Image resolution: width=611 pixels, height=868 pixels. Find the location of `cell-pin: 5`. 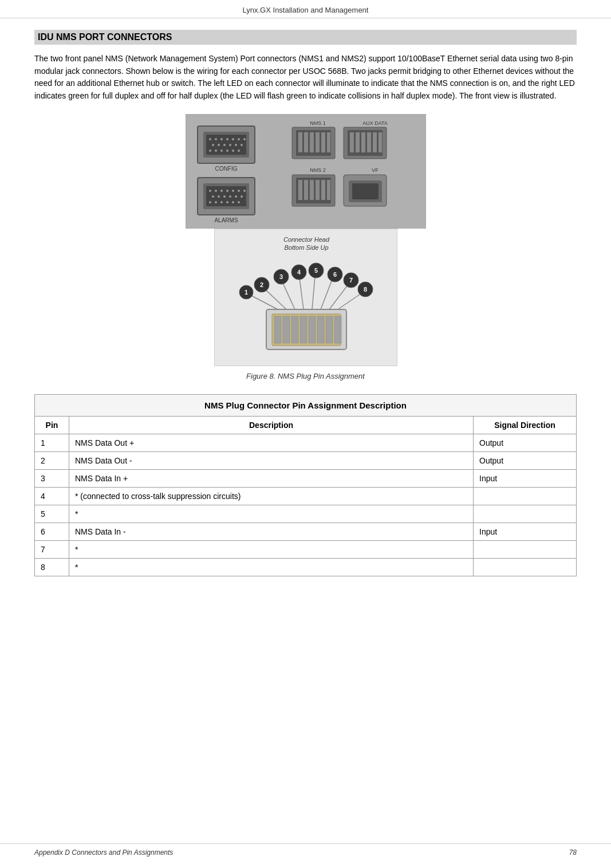

cell-pin: 5 is located at coordinates (52, 513).